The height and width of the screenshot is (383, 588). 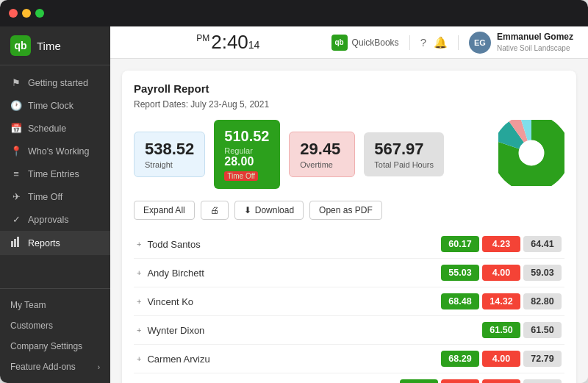 I want to click on employee-name: Andy Birchett, so click(x=294, y=273).